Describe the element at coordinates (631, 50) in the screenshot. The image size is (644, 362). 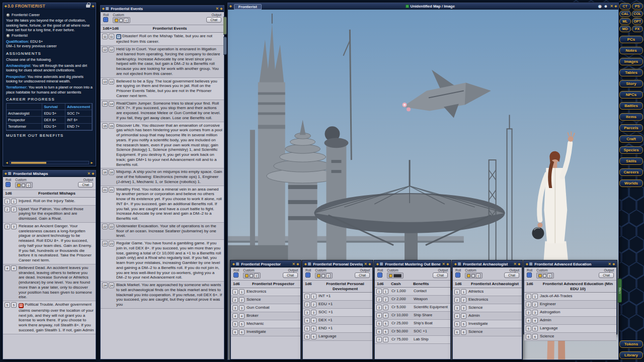
I see `sidebar-button: Notes` at that location.